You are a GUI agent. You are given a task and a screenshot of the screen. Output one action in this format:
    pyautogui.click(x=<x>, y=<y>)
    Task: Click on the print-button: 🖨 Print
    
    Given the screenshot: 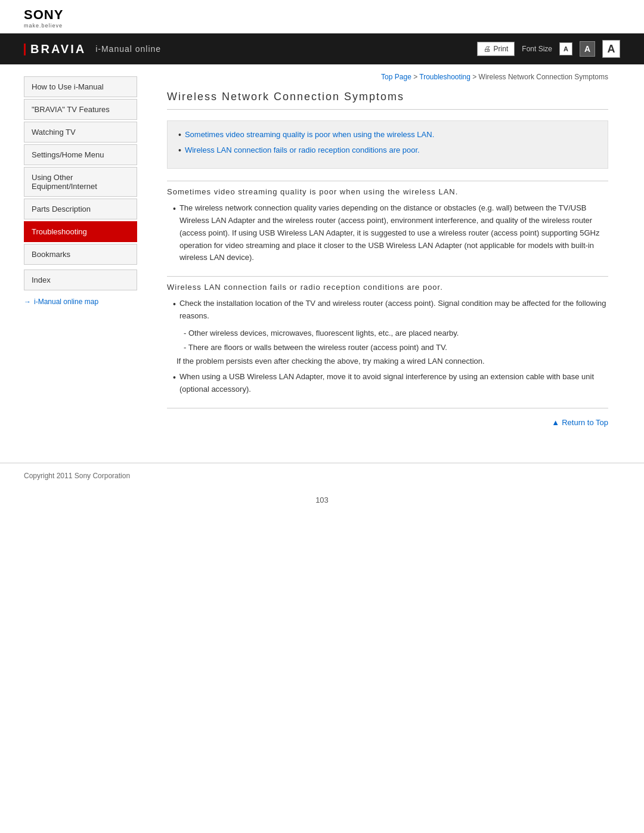 What is the action you would take?
    pyautogui.click(x=496, y=49)
    